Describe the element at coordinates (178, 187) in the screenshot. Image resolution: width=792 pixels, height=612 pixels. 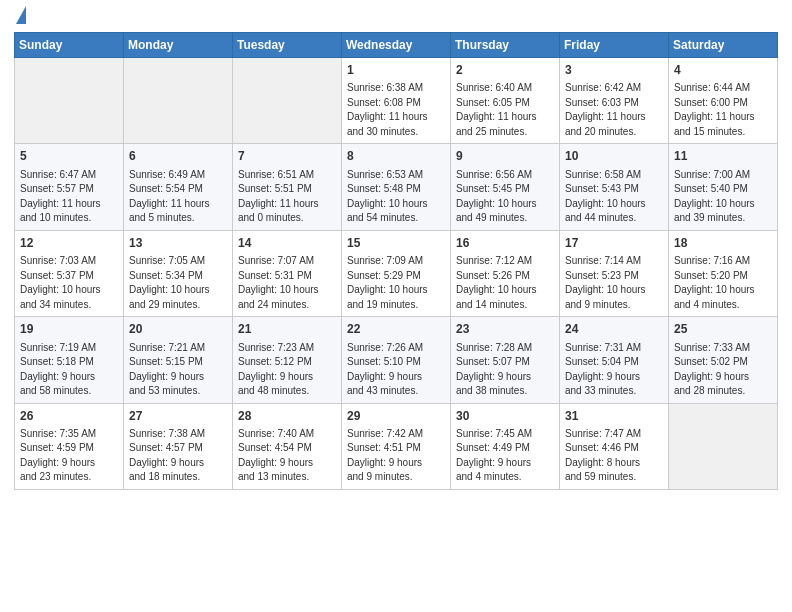
I see `calendar-cell: 6Sunrise: 6:49 AMSunset: 5:54 PMDaylight…` at that location.